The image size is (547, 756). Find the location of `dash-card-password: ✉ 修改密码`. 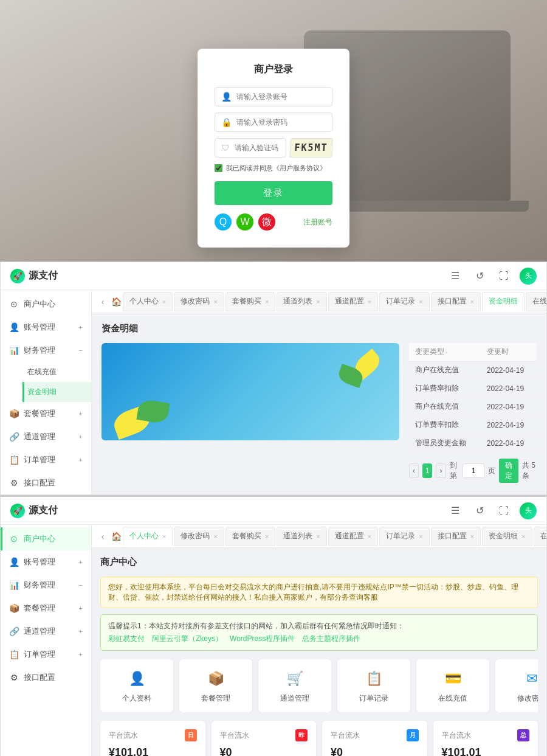

dash-card-password: ✉ 修改密码 is located at coordinates (517, 686).